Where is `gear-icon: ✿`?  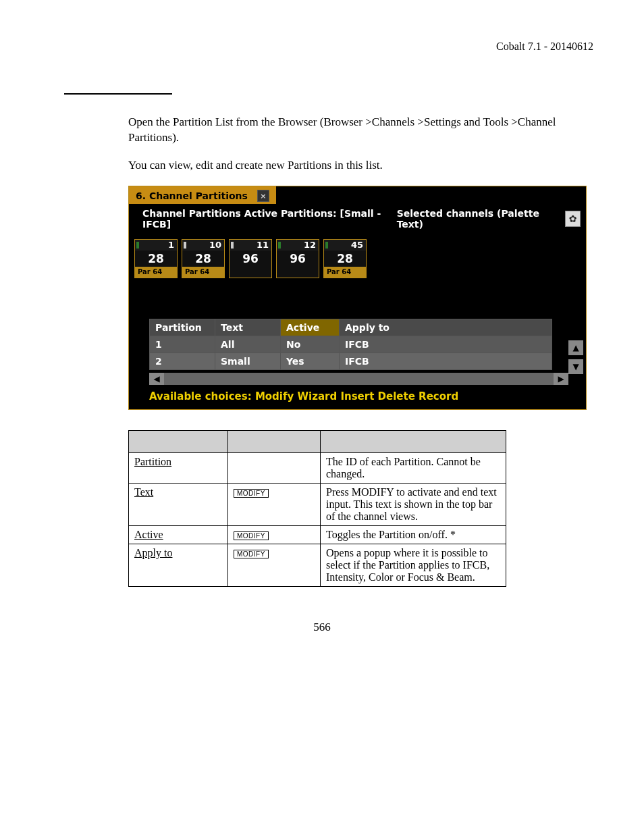 gear-icon: ✿ is located at coordinates (572, 219).